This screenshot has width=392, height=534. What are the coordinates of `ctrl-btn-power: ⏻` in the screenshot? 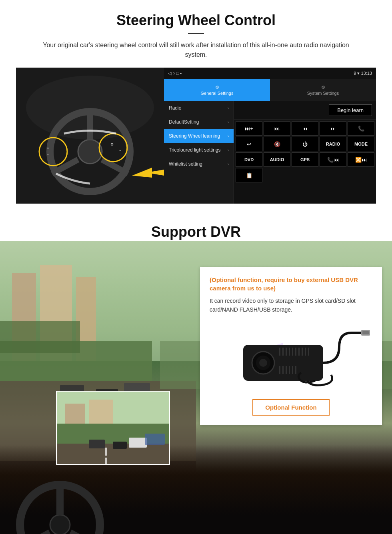 It's located at (305, 144).